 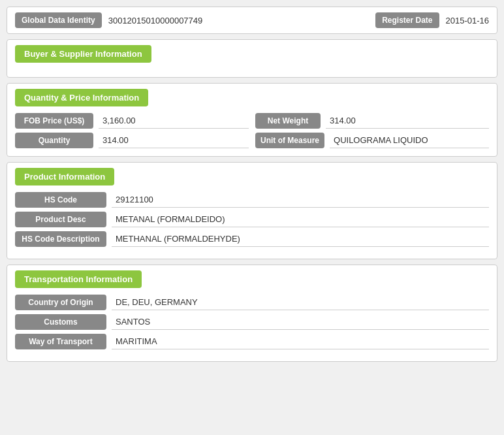 I want to click on way-of-transport-label: Way of Transport, so click(x=61, y=342).